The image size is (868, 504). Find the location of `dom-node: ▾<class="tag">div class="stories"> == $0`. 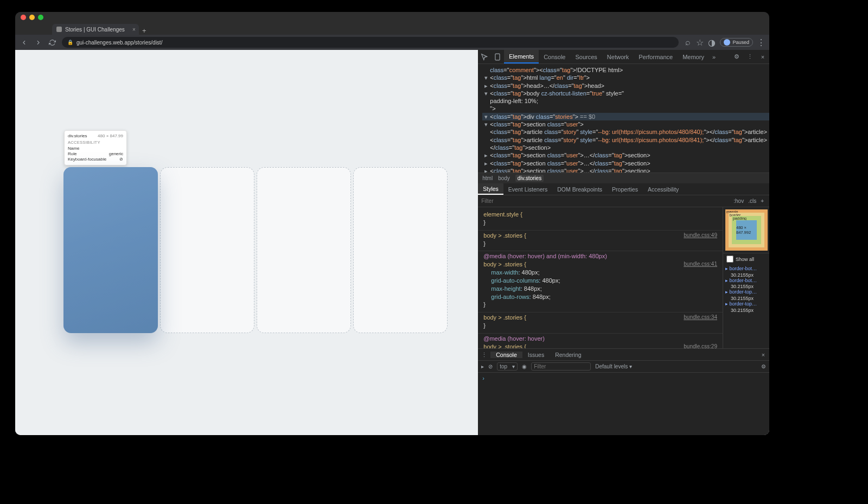

dom-node: ▾<class="tag">div class="stories"> == $0 is located at coordinates (626, 117).